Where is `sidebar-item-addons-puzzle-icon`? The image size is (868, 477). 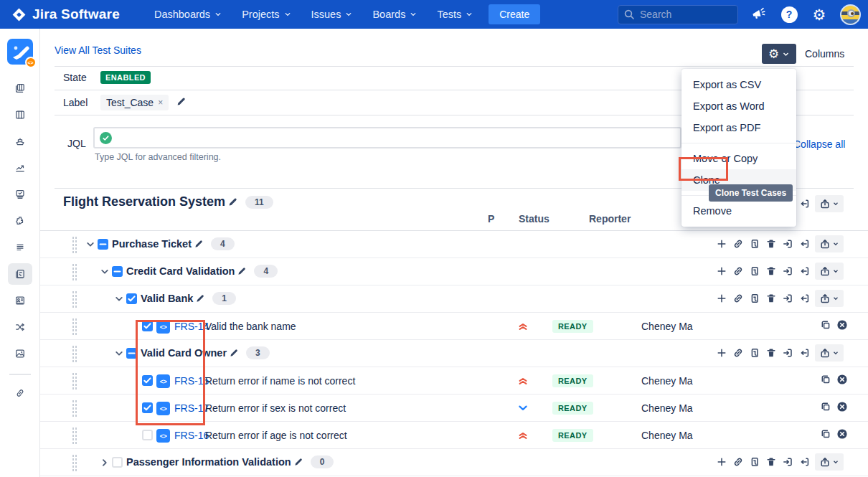 sidebar-item-addons-puzzle-icon is located at coordinates (20, 221).